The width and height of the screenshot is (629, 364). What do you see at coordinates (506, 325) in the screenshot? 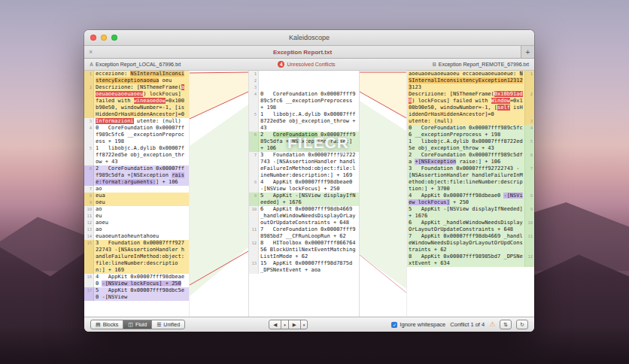
I see `conflict-nav-button: ⇅` at bounding box center [506, 325].